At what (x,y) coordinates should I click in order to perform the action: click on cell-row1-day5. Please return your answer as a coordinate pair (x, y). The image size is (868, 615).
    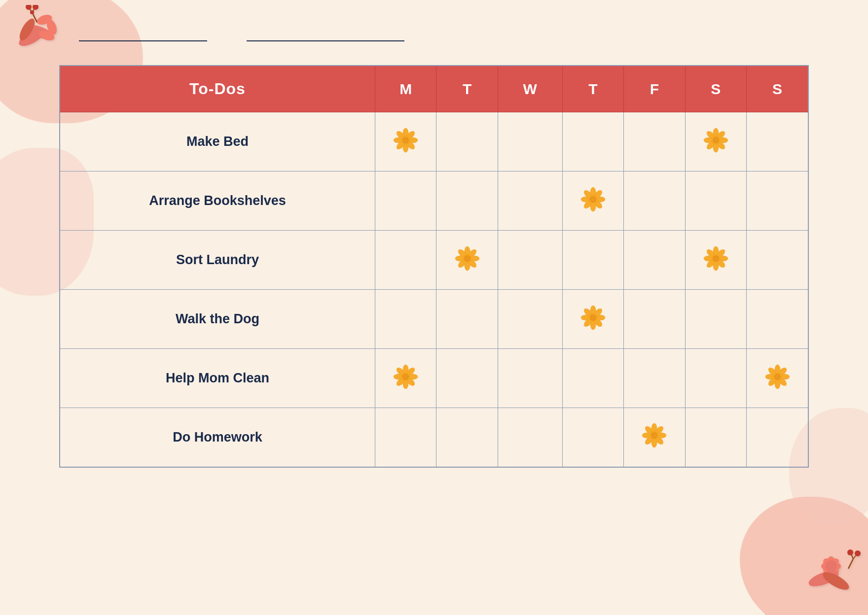
    Looking at the image, I should click on (716, 201).